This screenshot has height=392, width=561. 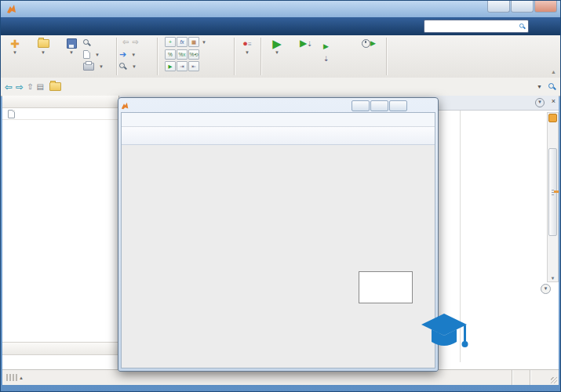 I want to click on run-icon: ▶, so click(x=277, y=44).